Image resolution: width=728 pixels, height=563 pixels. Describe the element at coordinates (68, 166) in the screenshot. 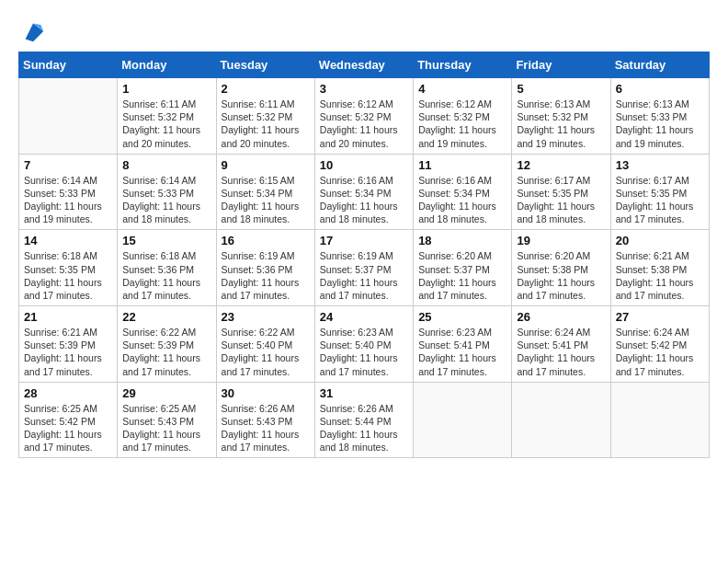

I see `day-number: 7` at that location.